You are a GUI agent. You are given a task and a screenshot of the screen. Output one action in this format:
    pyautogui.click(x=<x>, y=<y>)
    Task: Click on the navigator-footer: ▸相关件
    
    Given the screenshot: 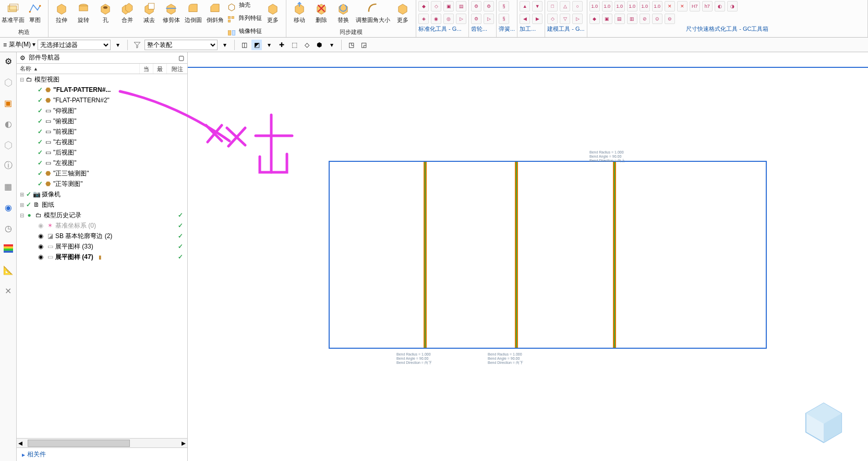 What is the action you would take?
    pyautogui.click(x=102, y=454)
    